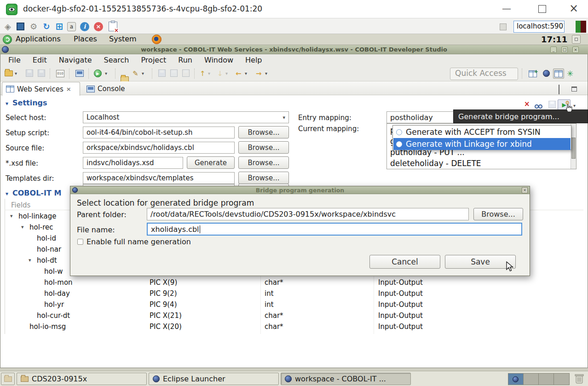 Image resolution: width=588 pixels, height=386 pixels. Describe the element at coordinates (123, 39) in the screenshot. I see `menu-system: System` at that location.